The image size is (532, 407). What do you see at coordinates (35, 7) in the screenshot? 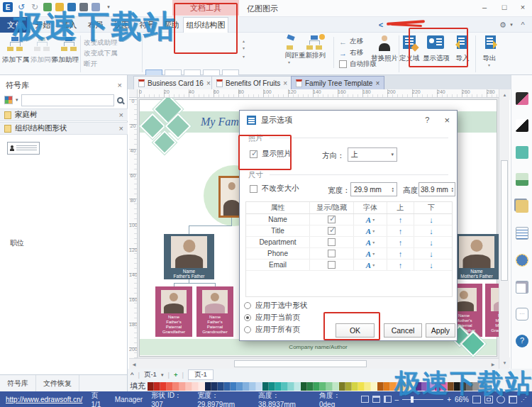
I see `redo-icon: ↻` at bounding box center [35, 7].